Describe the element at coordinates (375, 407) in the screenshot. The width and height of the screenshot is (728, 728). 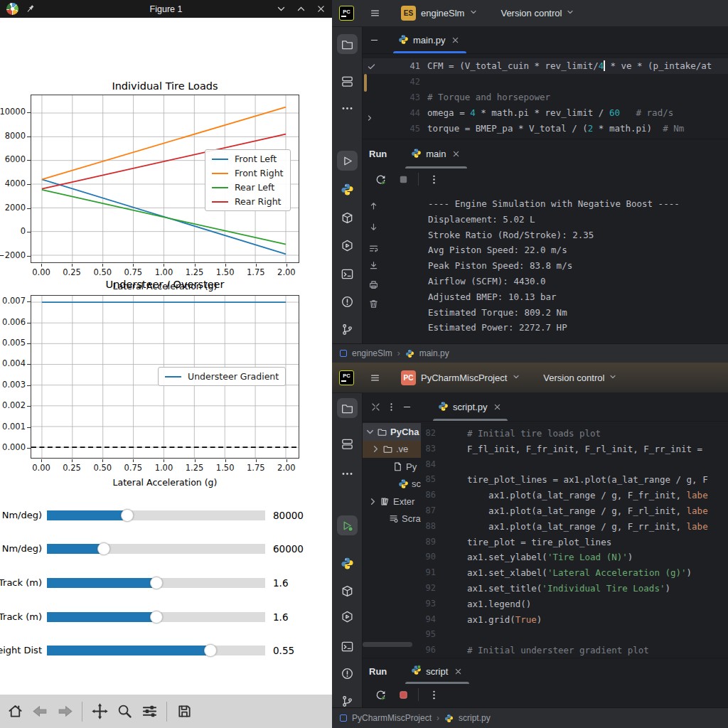
I see `collapse-icon` at that location.